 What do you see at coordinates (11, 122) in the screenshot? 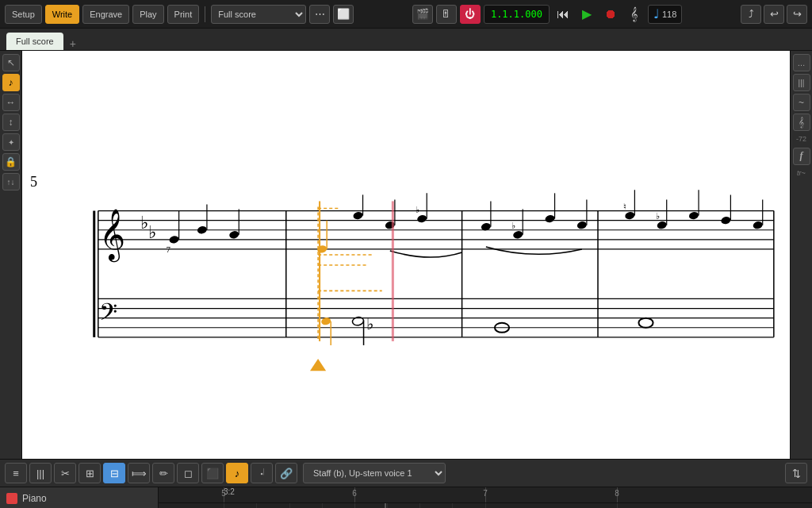
I see `dynamics-tool-btn: ↕` at bounding box center [11, 122].